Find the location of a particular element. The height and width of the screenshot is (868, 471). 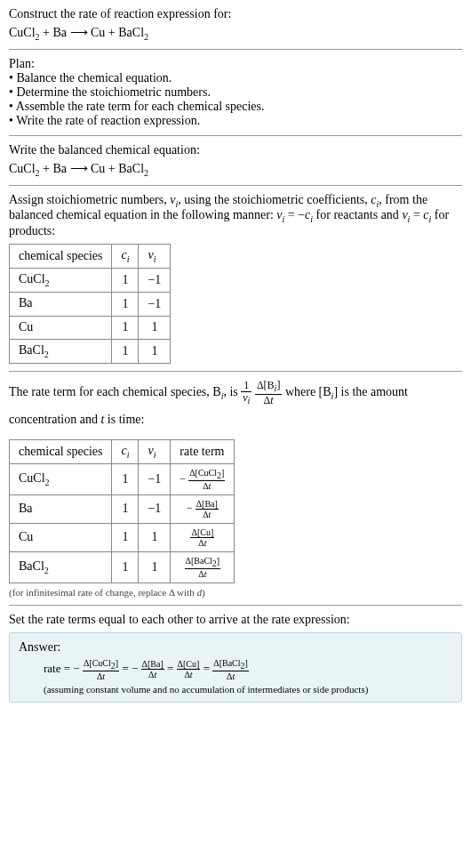

fraction: 1 νi is located at coordinates (246, 393).